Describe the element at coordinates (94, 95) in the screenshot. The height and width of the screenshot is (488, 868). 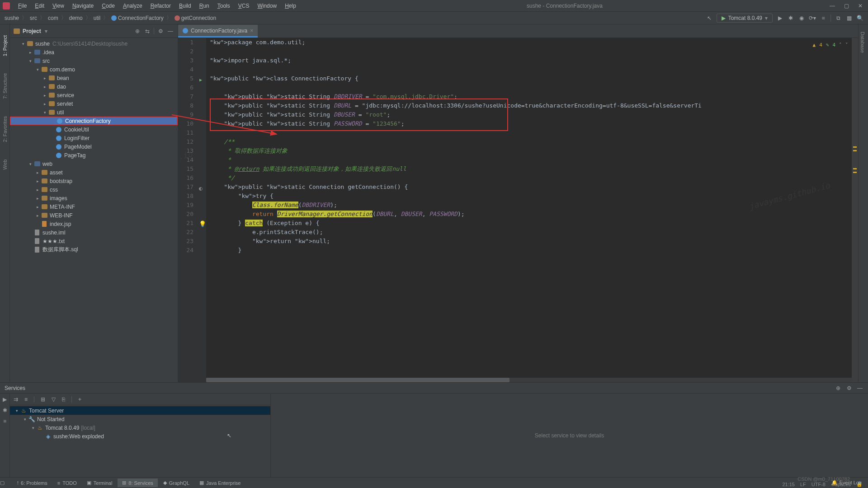
I see `tree-item-service: ▸service` at that location.